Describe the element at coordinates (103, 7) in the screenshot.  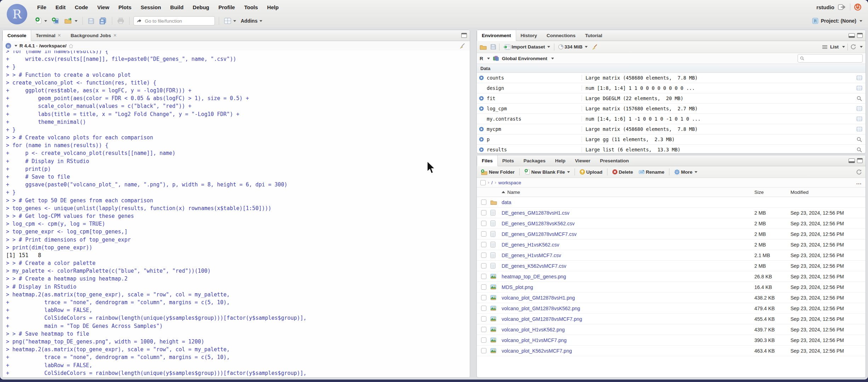
I see `menu-view: View` at that location.